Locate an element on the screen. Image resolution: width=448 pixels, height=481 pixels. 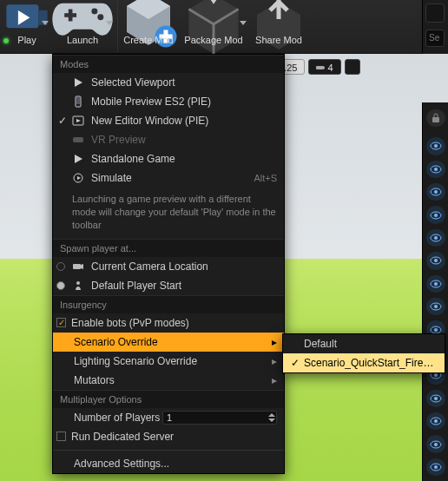
gamepad-icon is located at coordinates (82, 19).